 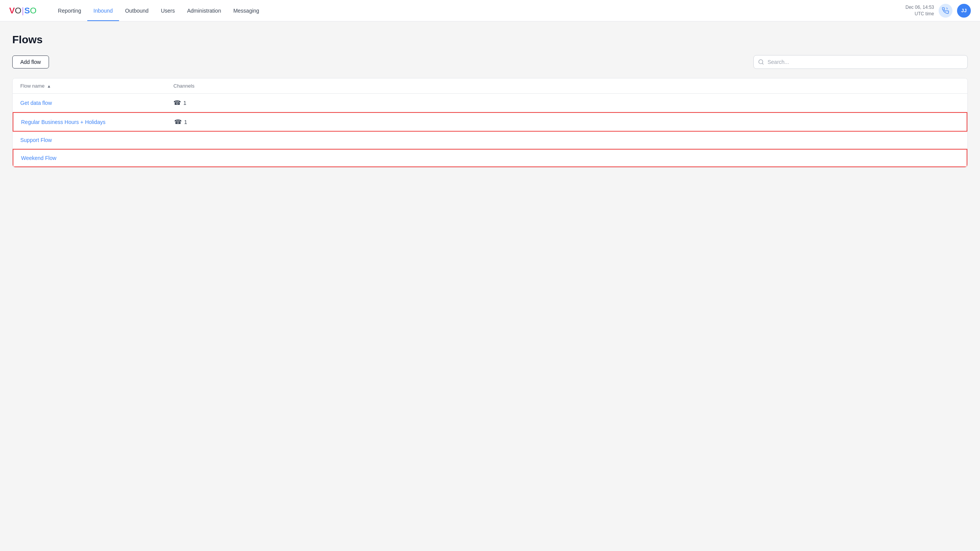 What do you see at coordinates (97, 86) in the screenshot?
I see `column-flow-name: Flow name ▲` at bounding box center [97, 86].